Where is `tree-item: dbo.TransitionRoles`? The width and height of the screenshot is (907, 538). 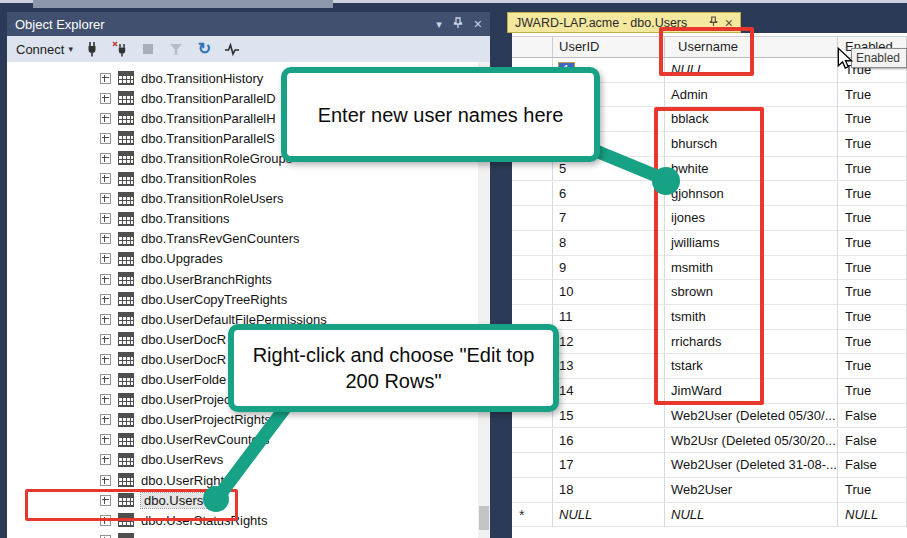
tree-item: dbo.TransitionRoles is located at coordinates (242, 179).